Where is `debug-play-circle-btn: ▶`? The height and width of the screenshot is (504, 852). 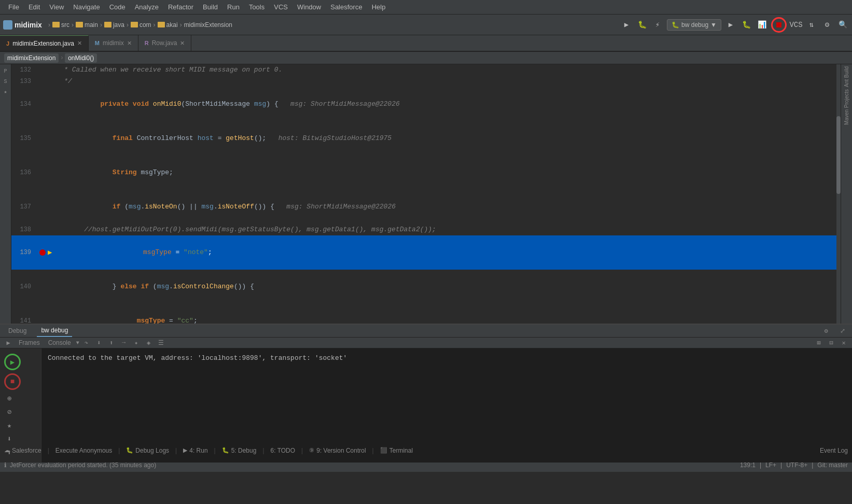 debug-play-circle-btn: ▶ is located at coordinates (12, 362).